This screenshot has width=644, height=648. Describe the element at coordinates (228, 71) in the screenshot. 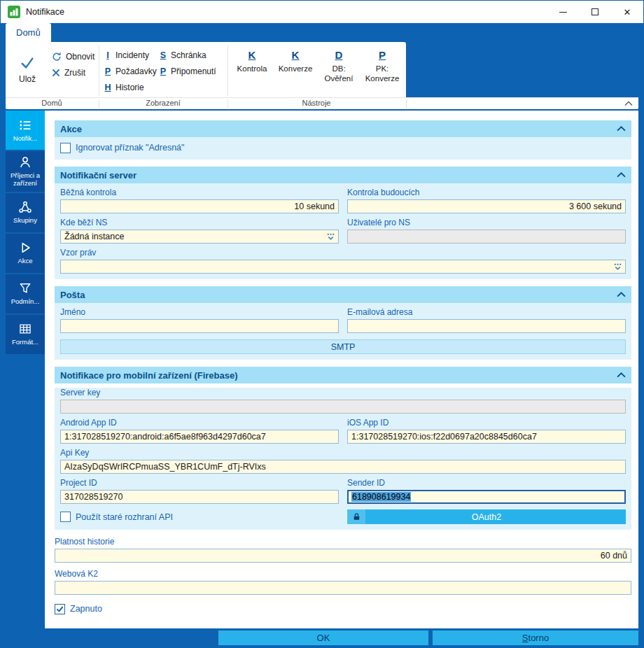

I see `group-separator` at that location.